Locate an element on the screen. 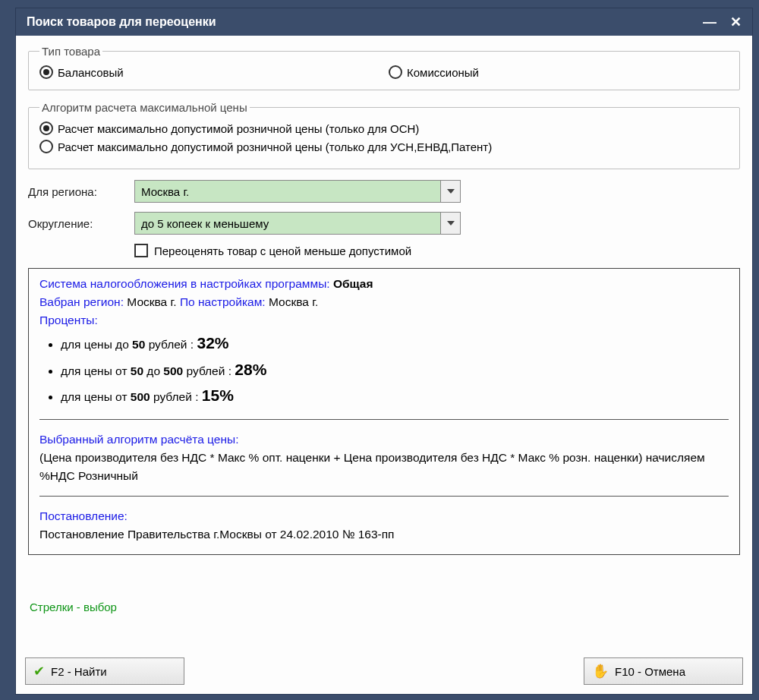 The image size is (759, 700). minimize-icon: — is located at coordinates (710, 22).